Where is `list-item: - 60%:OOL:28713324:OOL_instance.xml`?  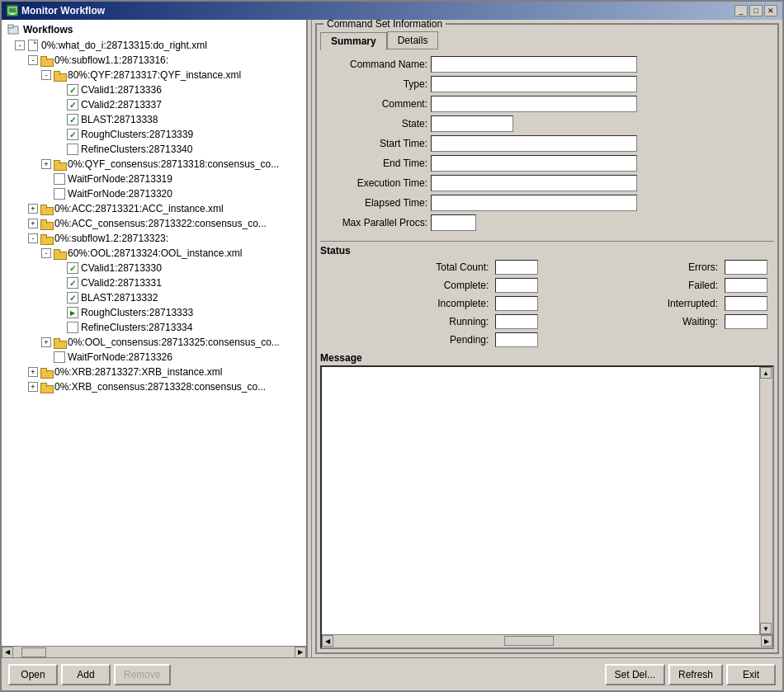 list-item: - 60%:OOL:28713324:OOL_instance.xml is located at coordinates (153, 253).